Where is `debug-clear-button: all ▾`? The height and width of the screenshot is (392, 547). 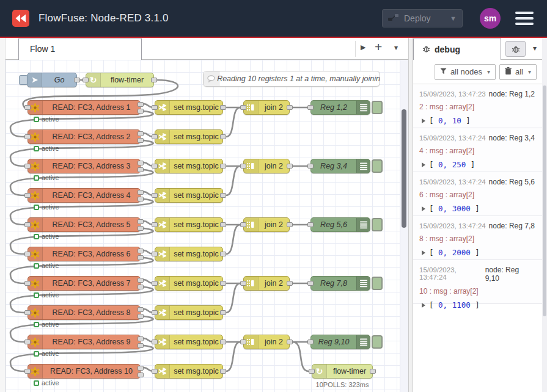 debug-clear-button: all ▾ is located at coordinates (518, 72).